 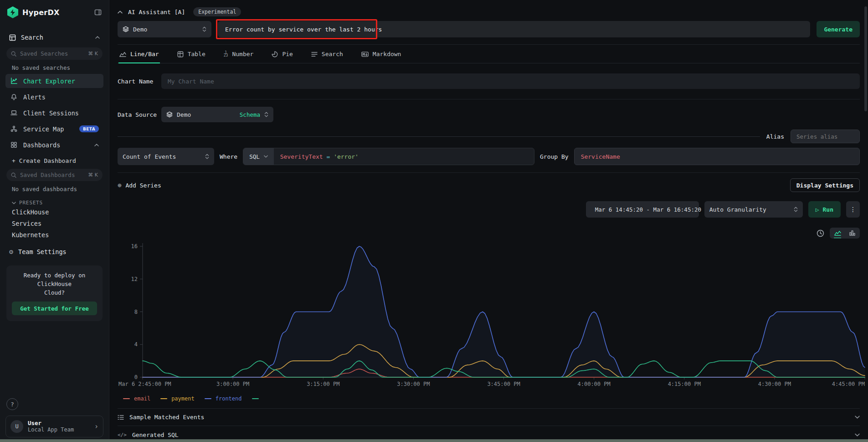 I want to click on create-dashboard-button: + Create Dashboard, so click(x=57, y=161).